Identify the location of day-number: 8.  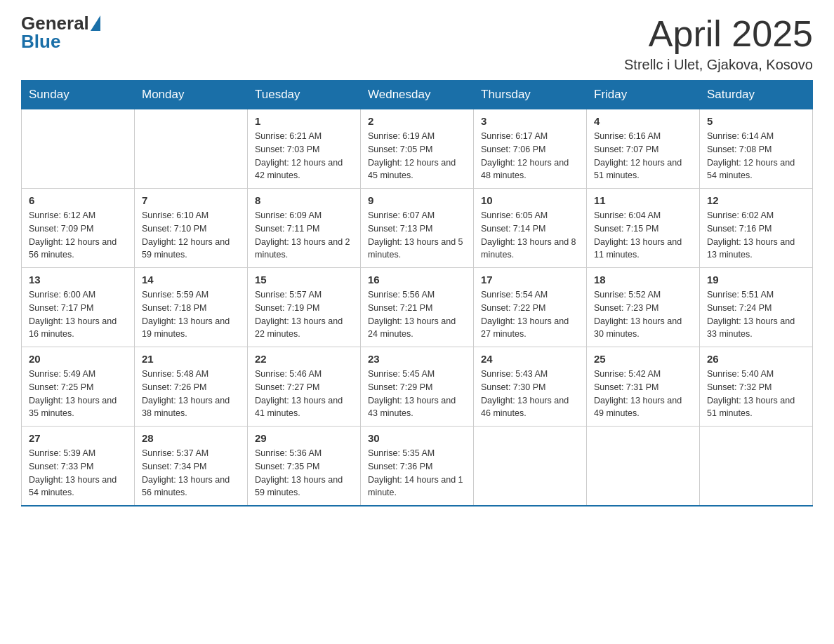
(304, 201).